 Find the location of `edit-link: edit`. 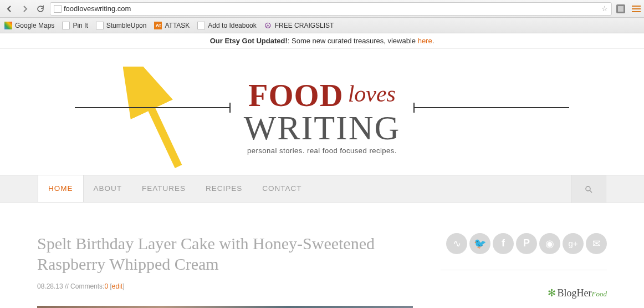

edit-link: edit is located at coordinates (117, 286).